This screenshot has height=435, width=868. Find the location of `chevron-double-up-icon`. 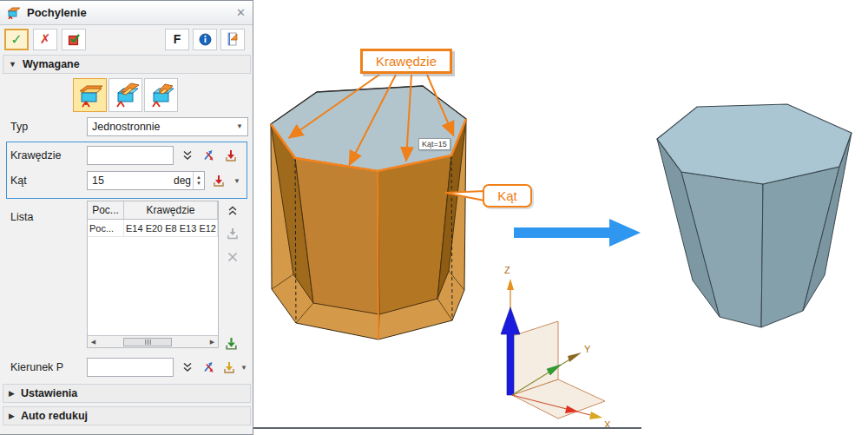

chevron-double-up-icon is located at coordinates (233, 211).